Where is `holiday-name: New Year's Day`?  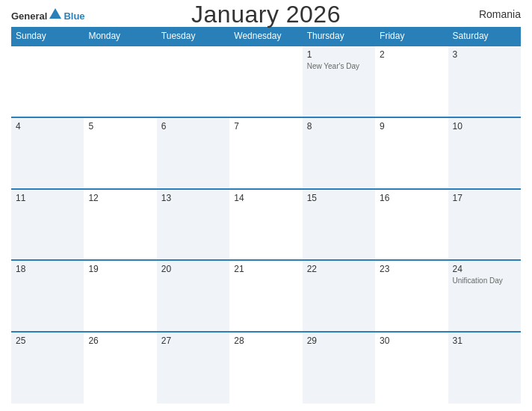 holiday-name: New Year's Day is located at coordinates (339, 66).